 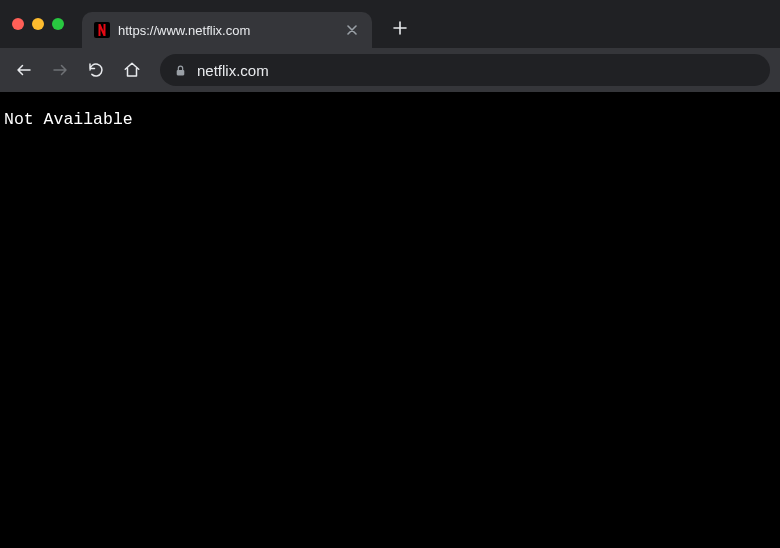 What do you see at coordinates (96, 70) in the screenshot?
I see `reload-icon` at bounding box center [96, 70].